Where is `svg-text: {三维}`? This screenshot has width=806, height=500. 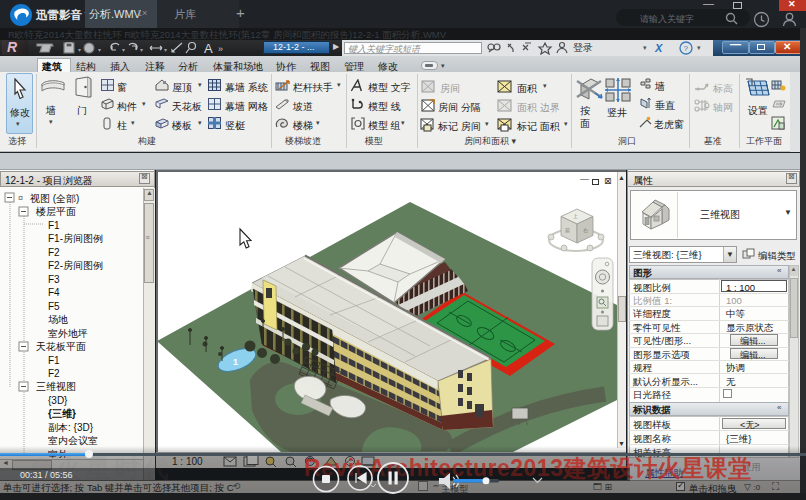 svg-text: {三维} is located at coordinates (62, 414).